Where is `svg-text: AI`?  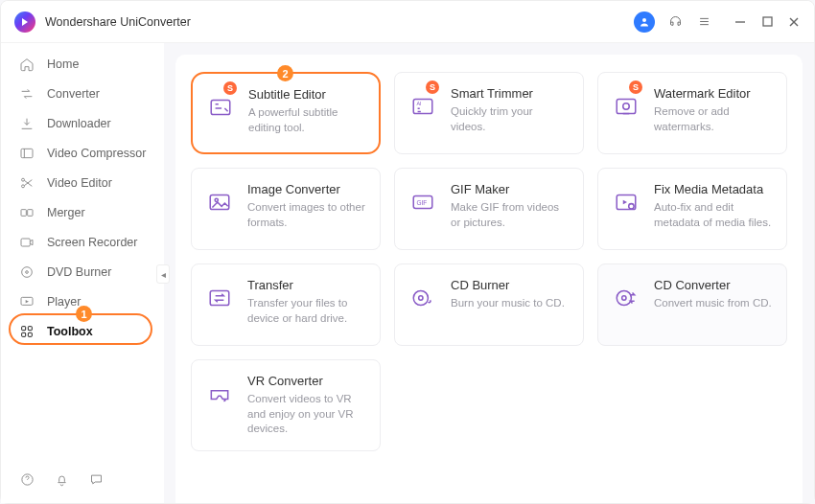
svg-text: AI is located at coordinates (420, 103).